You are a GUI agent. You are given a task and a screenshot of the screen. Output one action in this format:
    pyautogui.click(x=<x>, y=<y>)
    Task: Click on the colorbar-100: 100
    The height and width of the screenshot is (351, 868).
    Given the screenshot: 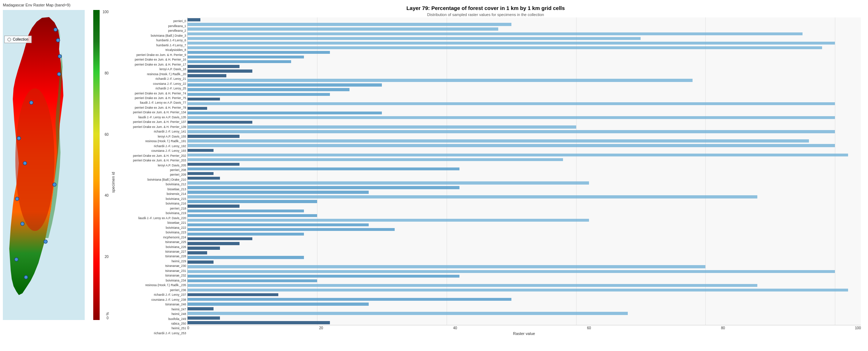 What is the action you would take?
    pyautogui.click(x=105, y=12)
    